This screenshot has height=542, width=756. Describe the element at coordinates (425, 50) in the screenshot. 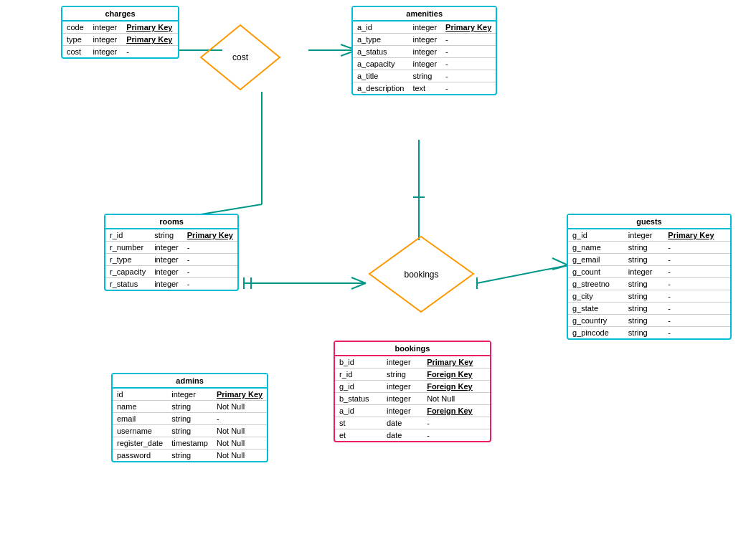

I see `amenities-table: amenities a_id integer Primary Key a_typ…` at that location.